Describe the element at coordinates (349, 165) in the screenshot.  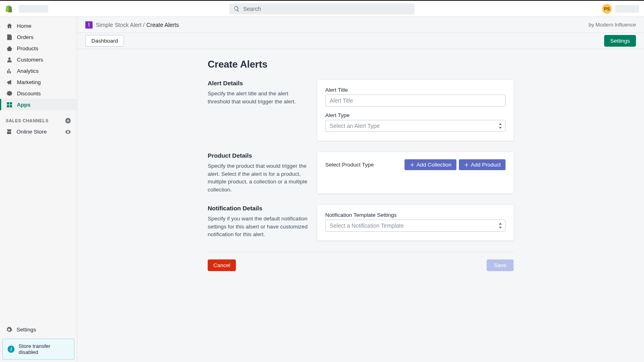
I see `select-product-type-label: Select Product Type` at that location.